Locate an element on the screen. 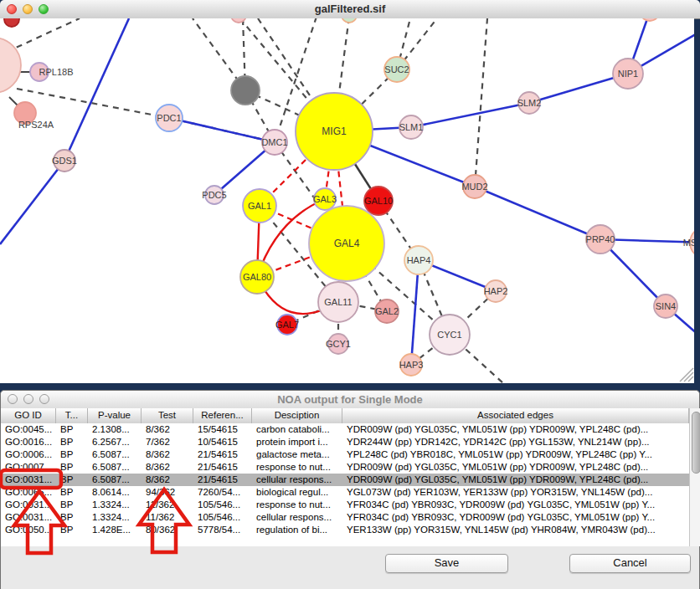 This screenshot has width=700, height=589. table-cell: protein import i... is located at coordinates (297, 442).